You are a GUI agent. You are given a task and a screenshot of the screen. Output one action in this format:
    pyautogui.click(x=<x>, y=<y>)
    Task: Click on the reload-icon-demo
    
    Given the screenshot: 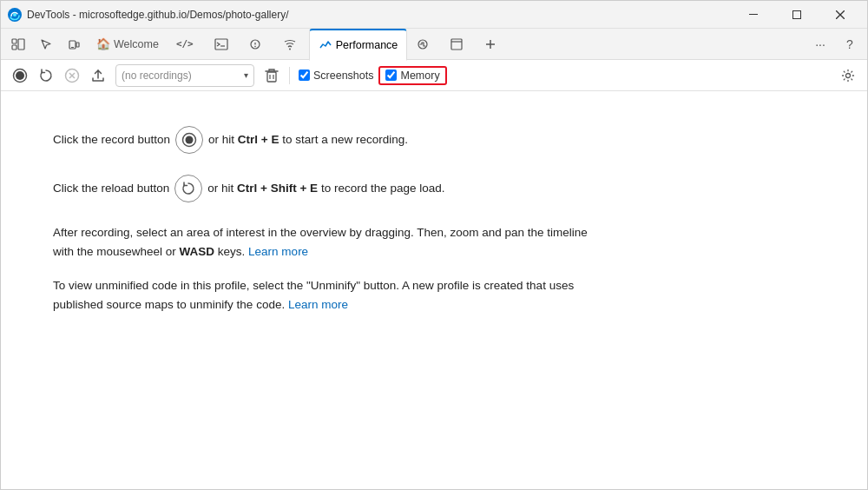 What is the action you would take?
    pyautogui.click(x=188, y=189)
    